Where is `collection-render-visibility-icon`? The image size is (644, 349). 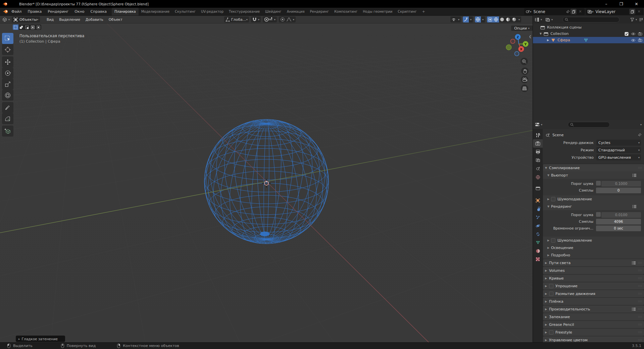 collection-render-visibility-icon is located at coordinates (640, 34).